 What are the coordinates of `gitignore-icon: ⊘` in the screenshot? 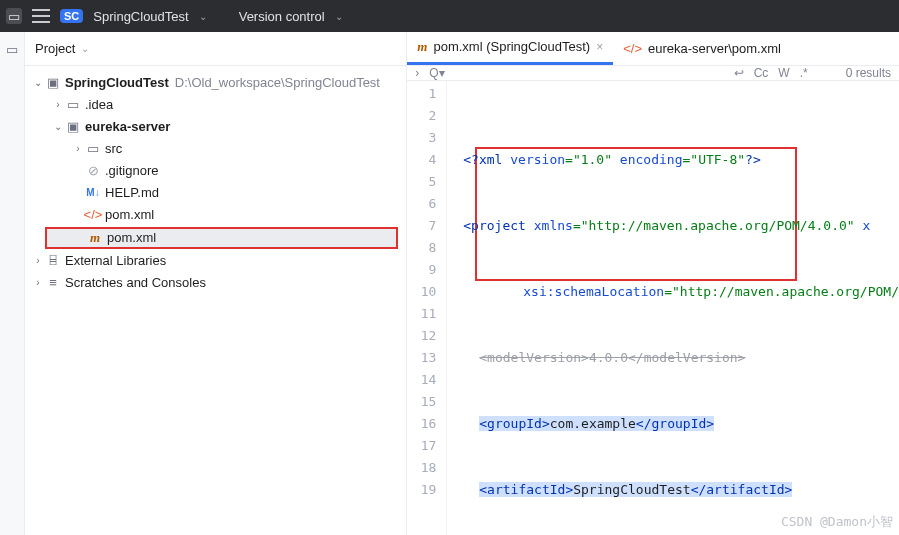 It's located at (93, 171).